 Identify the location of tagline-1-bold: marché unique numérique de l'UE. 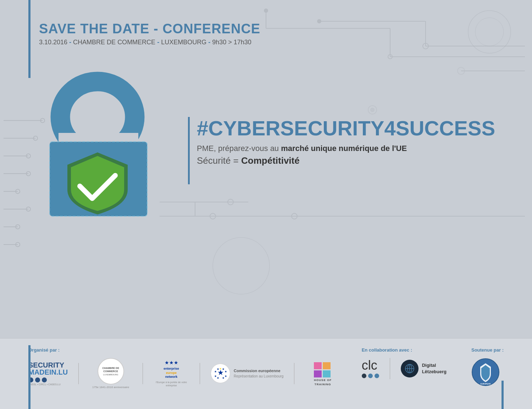
(344, 148).